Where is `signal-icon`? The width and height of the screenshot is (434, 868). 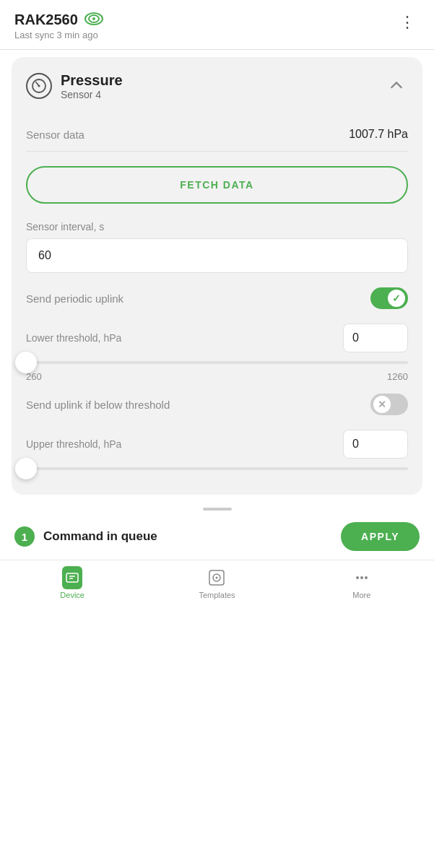
signal-icon is located at coordinates (94, 20).